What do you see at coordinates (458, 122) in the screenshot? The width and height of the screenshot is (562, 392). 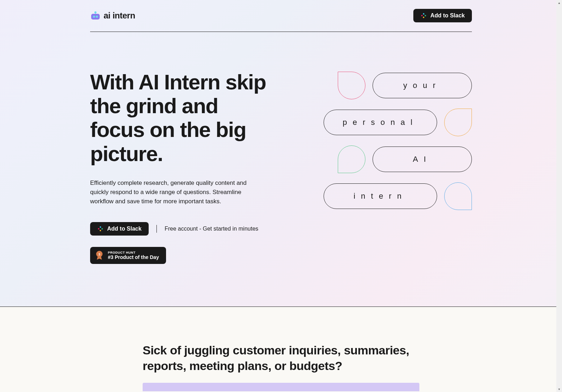 I see `leaf-shape-orange` at bounding box center [458, 122].